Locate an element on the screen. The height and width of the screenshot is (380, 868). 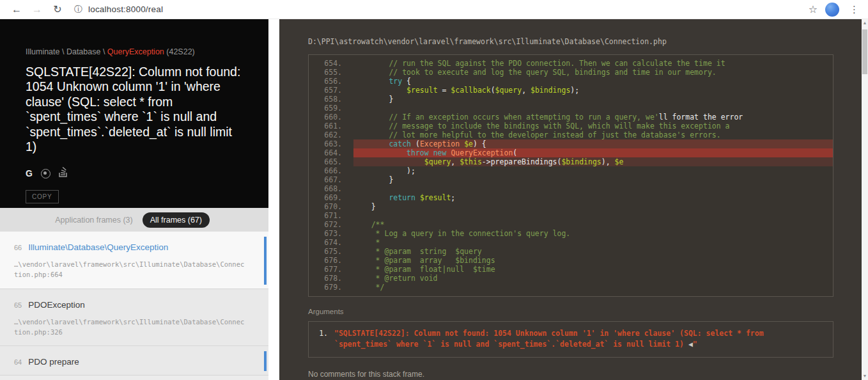
line-number: 669. is located at coordinates (331, 198).